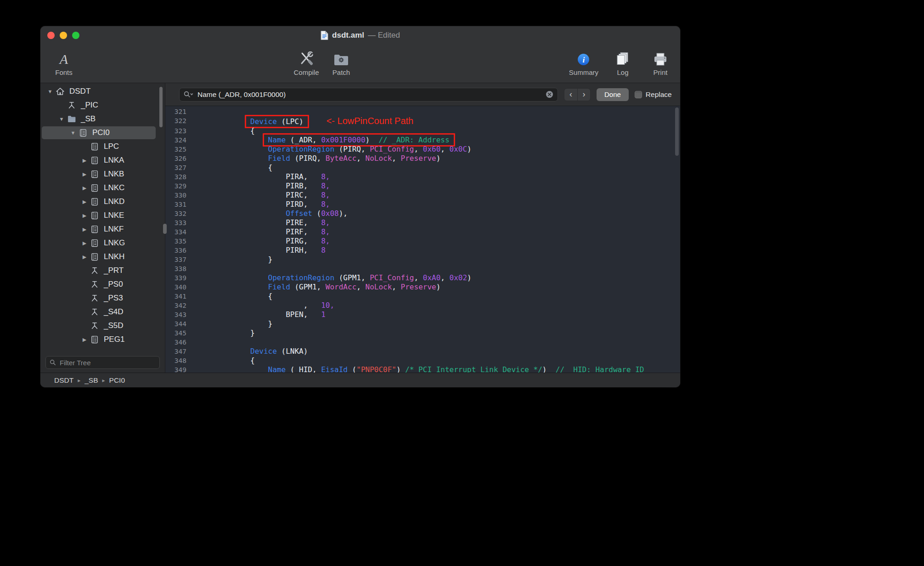 Image resolution: width=924 pixels, height=566 pixels. What do you see at coordinates (423, 260) in the screenshot?
I see `code-line-337: 337 }` at bounding box center [423, 260].